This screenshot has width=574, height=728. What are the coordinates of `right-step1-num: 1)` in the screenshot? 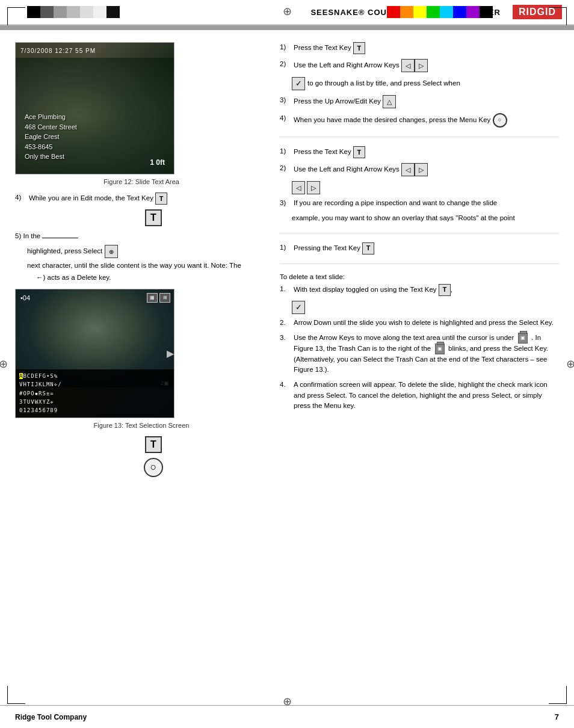 It's located at (285, 47).